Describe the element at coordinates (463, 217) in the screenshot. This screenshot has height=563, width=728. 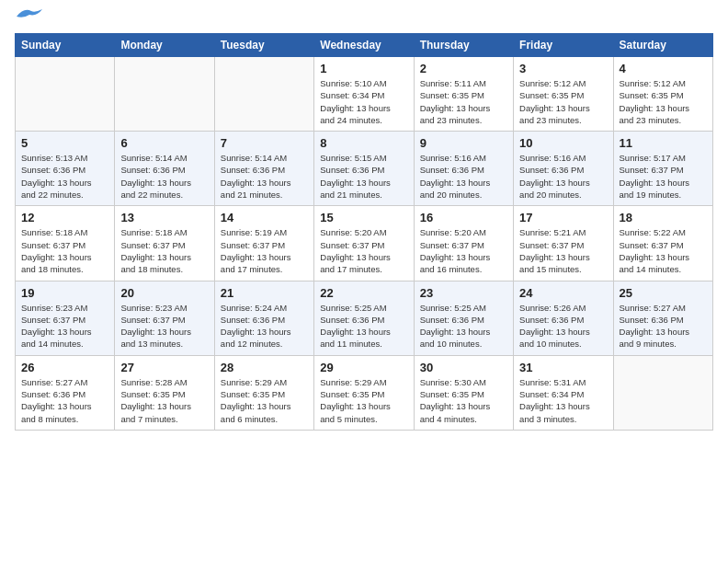
I see `day-number: 16` at that location.